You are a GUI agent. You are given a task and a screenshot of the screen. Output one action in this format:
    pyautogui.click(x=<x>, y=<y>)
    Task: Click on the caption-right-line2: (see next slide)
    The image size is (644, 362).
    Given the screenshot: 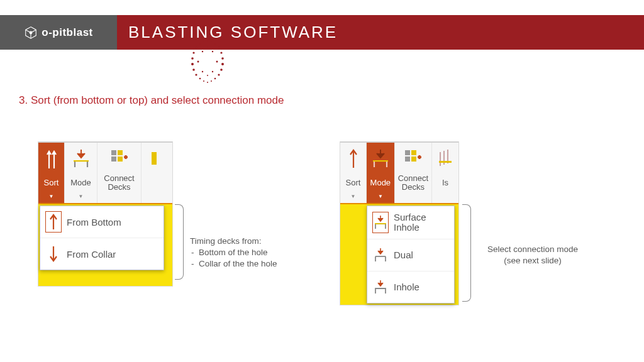 What is the action you would take?
    pyautogui.click(x=533, y=261)
    